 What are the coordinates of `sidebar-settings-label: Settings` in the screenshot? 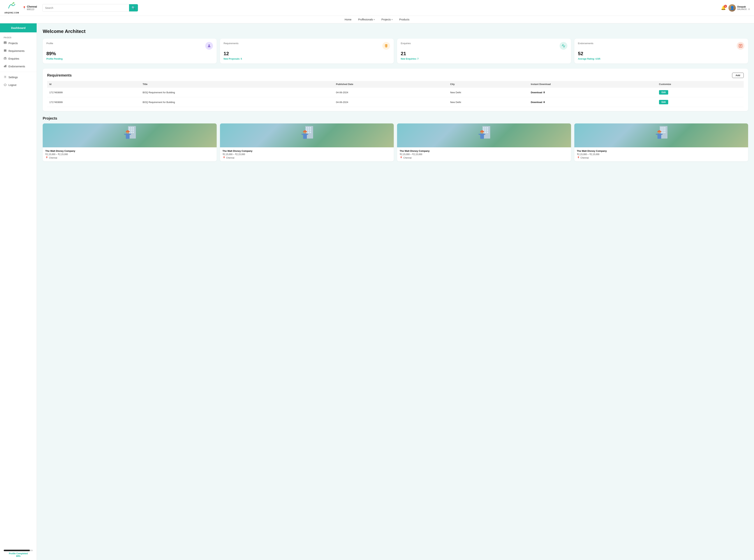 It's located at (13, 77).